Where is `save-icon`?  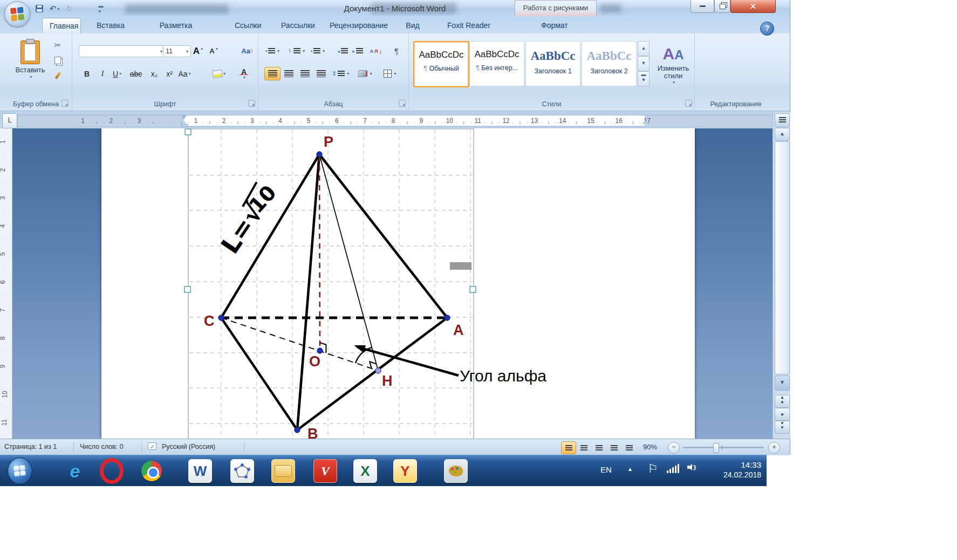
save-icon is located at coordinates (39, 9).